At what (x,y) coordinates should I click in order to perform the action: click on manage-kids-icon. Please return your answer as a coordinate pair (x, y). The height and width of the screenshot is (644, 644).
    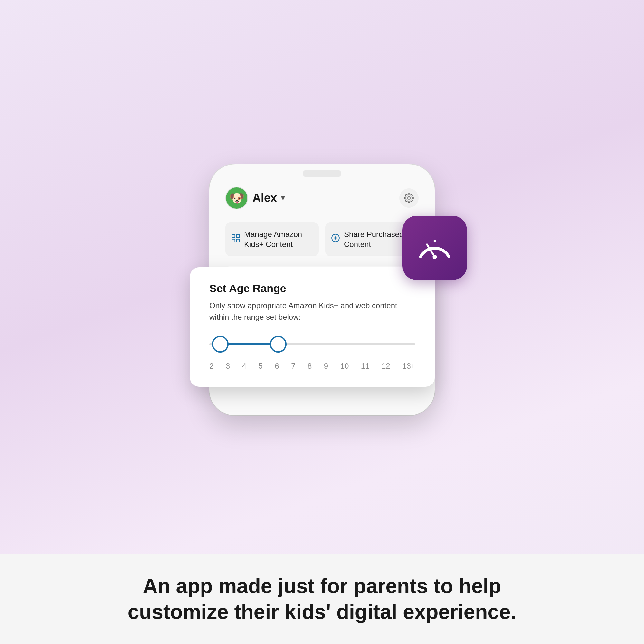
    Looking at the image, I should click on (236, 239).